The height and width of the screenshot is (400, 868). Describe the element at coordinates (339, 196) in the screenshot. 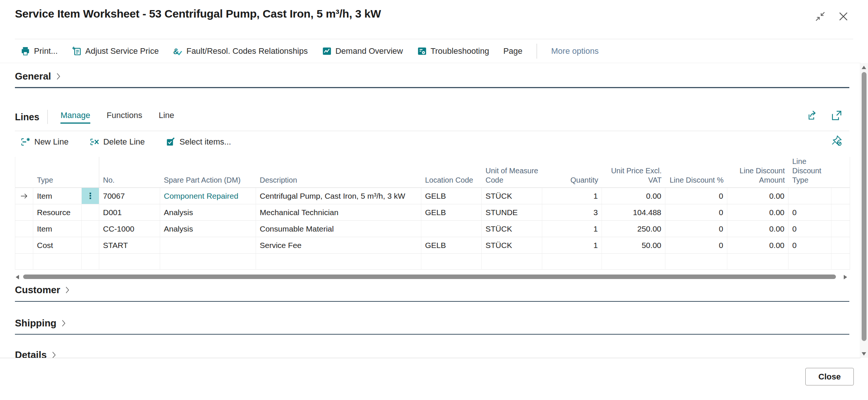

I see `cell-description: Centrifugal Pump, Cast Iron, 5 m³/h, 3 k…` at that location.